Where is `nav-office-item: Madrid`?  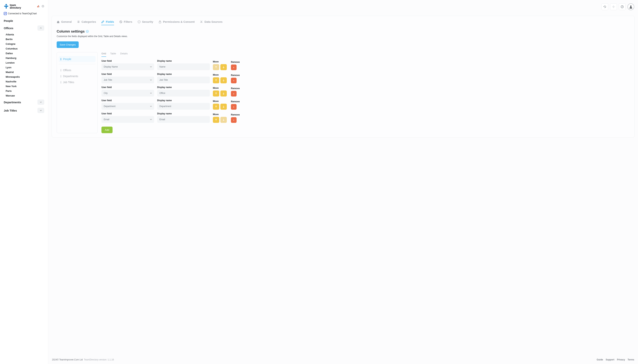 nav-office-item: Madrid is located at coordinates (24, 72).